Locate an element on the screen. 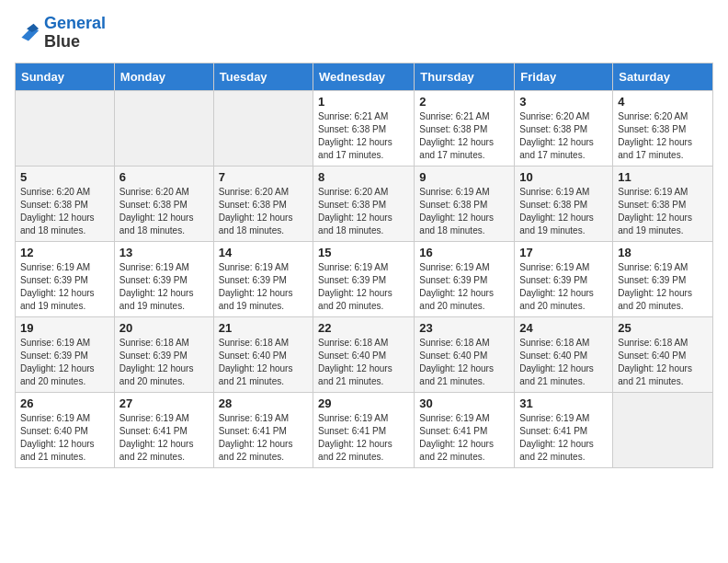 This screenshot has width=728, height=563. day-of-week-header: Sunday is located at coordinates (65, 76).